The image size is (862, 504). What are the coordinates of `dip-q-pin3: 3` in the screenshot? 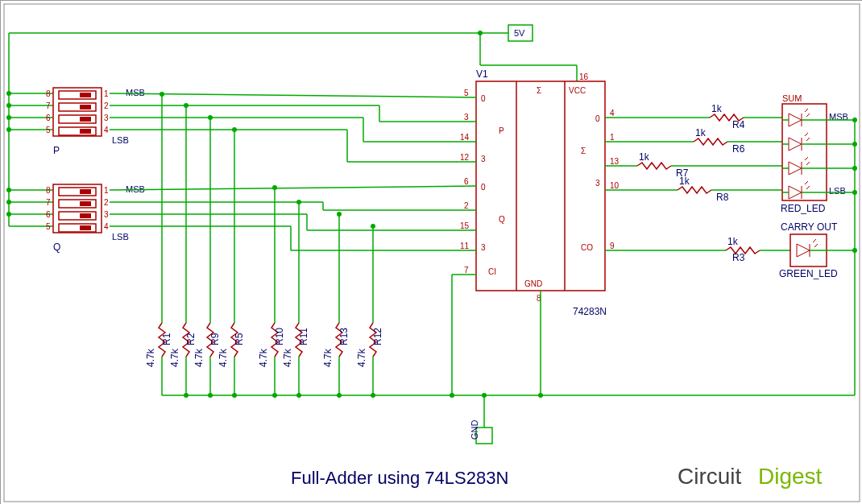 It's located at (106, 214).